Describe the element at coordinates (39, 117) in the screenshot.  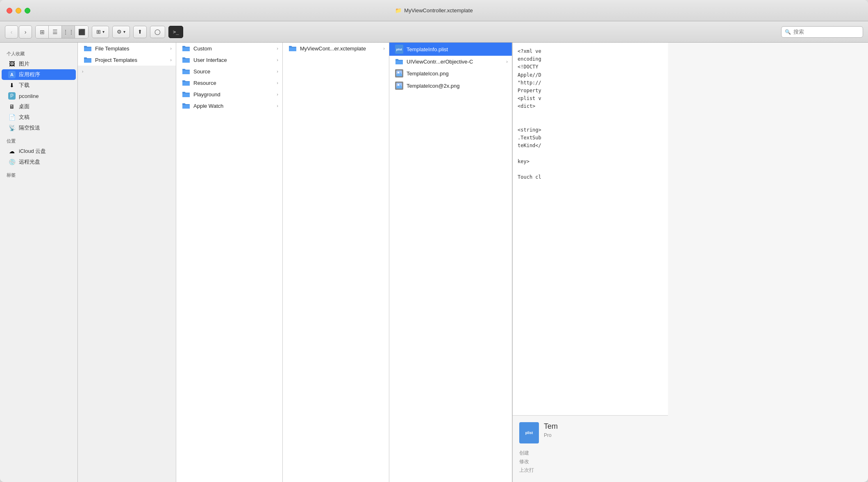
I see `sidebar-item-documents: 📄 文稿` at that location.